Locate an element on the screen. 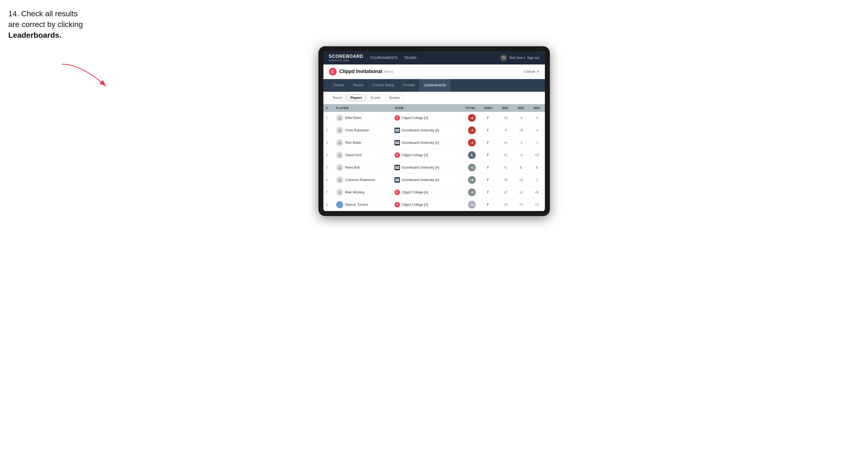 The image size is (868, 467). table-row: 3Rich ButlerScoreboard University [A]-2F… is located at coordinates (434, 143).